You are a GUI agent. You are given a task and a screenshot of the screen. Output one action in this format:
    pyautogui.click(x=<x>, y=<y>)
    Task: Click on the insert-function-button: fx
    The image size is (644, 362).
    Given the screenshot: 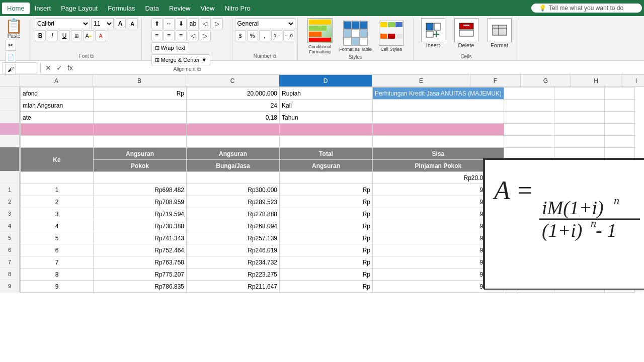 What is the action you would take?
    pyautogui.click(x=70, y=68)
    